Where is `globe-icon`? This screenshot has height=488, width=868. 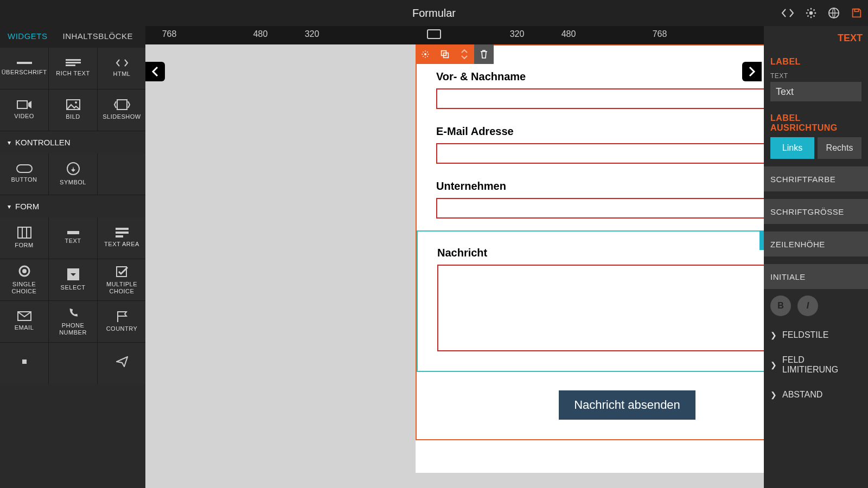
globe-icon is located at coordinates (834, 13).